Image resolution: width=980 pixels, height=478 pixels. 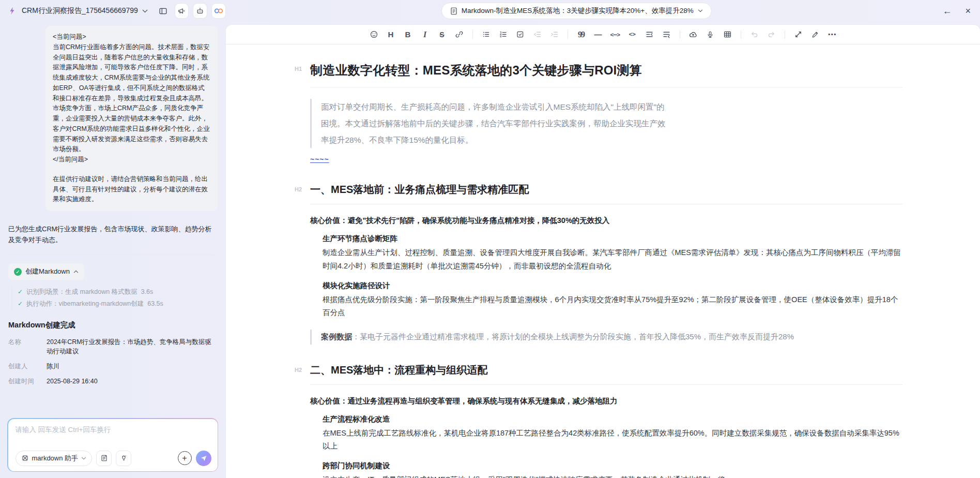 I want to click on core-value-line: 核心价值：通过业务流程再造与组织变革管理，确保系统与现有体系无缝集成，减少落地阻…, so click(x=606, y=401).